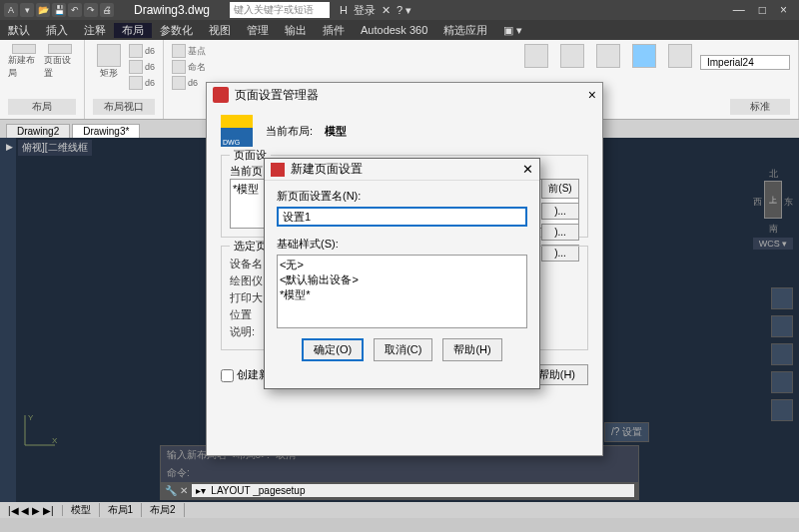  What do you see at coordinates (59, 10) in the screenshot?
I see `qat-save-icon: 💾` at bounding box center [59, 10].